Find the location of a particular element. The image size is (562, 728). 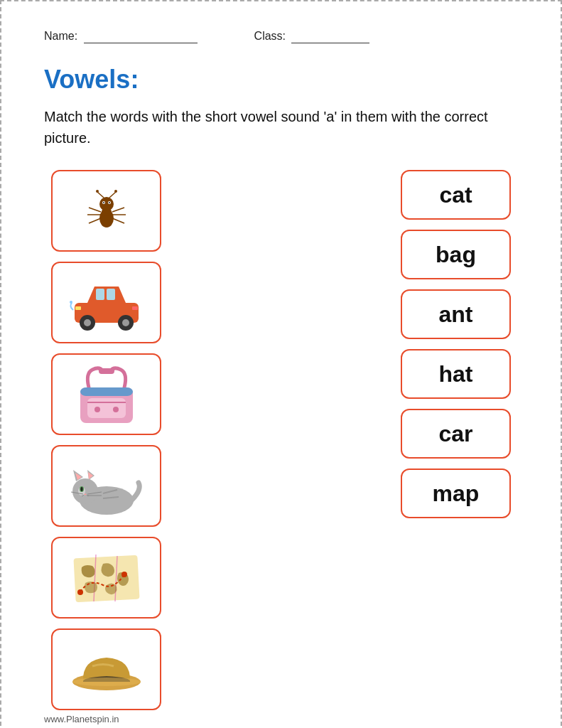

word-car: car is located at coordinates (455, 434).